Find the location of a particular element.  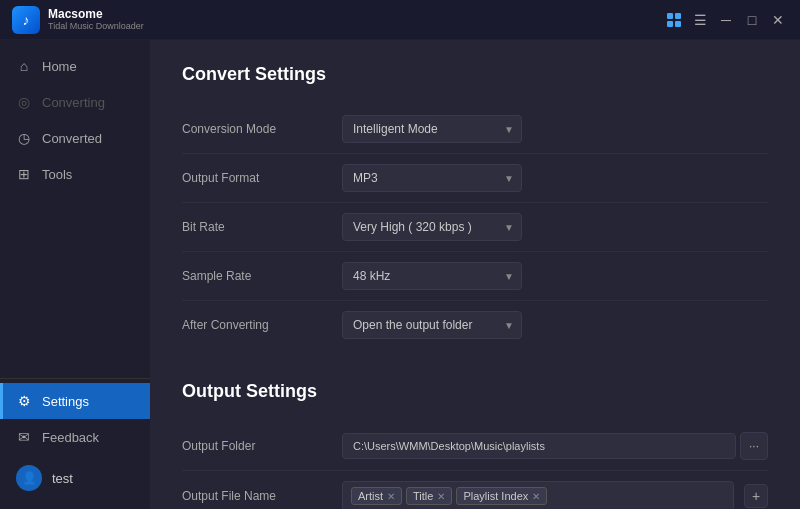

sidebar-item-settings-label: Settings is located at coordinates (66, 402).